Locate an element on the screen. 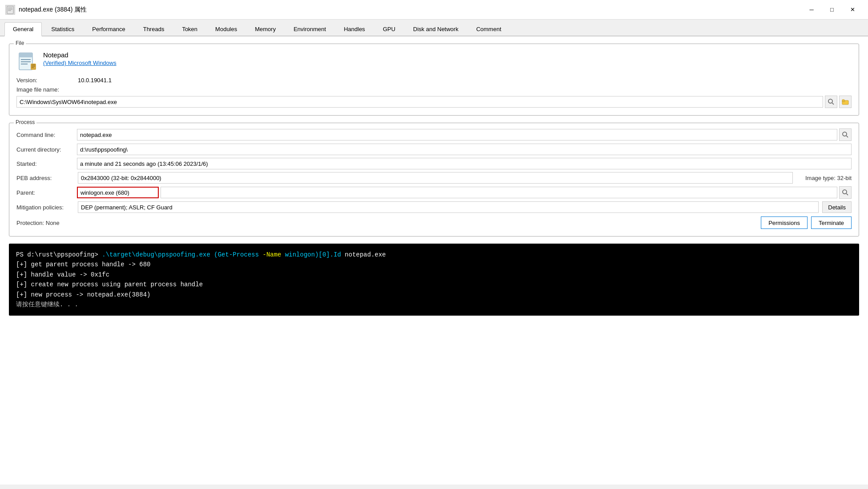 The height and width of the screenshot is (489, 868). permissions-button: Permissions is located at coordinates (784, 223).